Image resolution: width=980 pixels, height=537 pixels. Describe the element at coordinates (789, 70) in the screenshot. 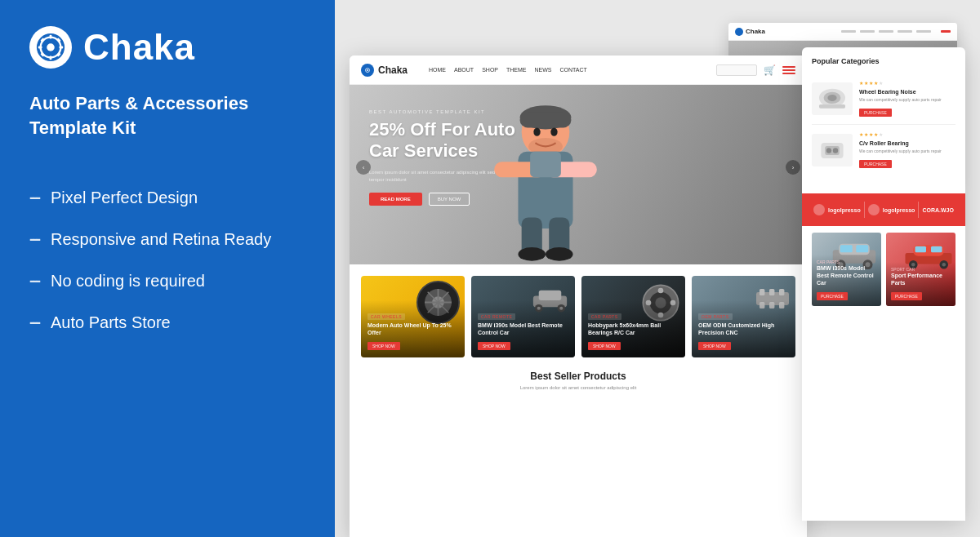

I see `hamburger-menu-icon` at that location.